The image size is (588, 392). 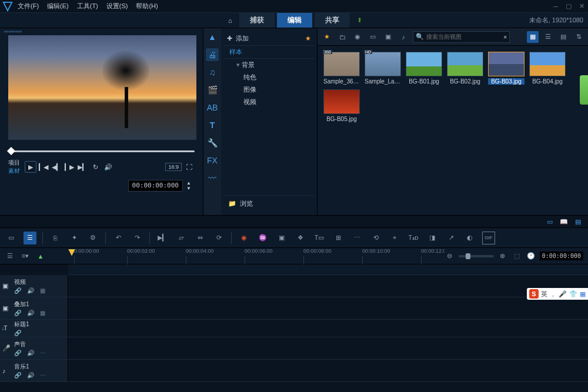 I want to click on text-icon: T, so click(x=212, y=125).